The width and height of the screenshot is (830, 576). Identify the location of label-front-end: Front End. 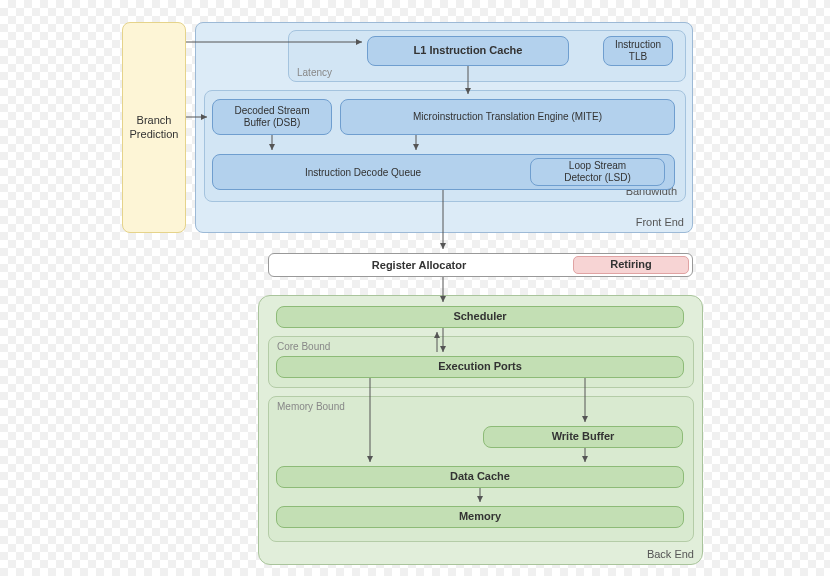
(660, 222).